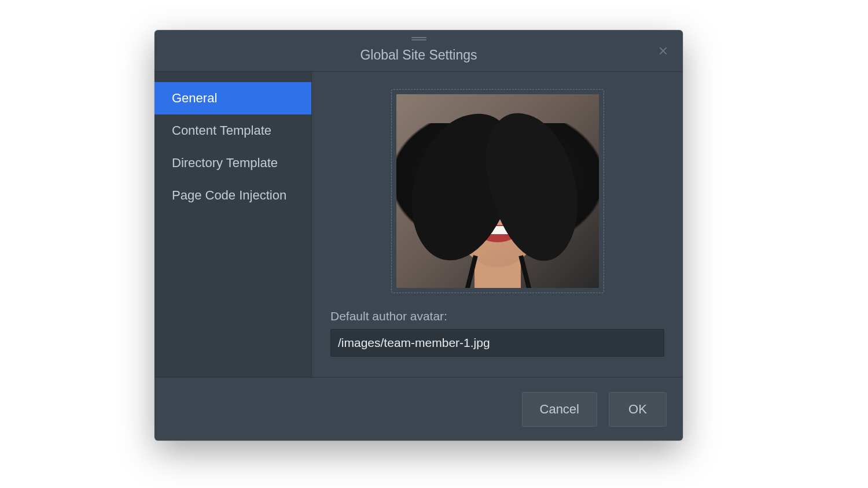  Describe the element at coordinates (560, 409) in the screenshot. I see `button-label: Cancel` at that location.